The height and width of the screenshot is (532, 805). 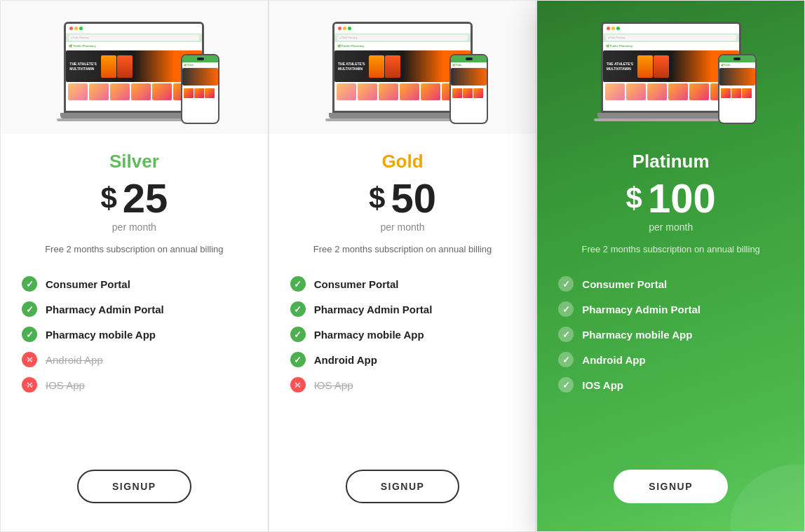 I want to click on silver-feature-2: ✓Pharmacy mobile App, so click(x=135, y=334).